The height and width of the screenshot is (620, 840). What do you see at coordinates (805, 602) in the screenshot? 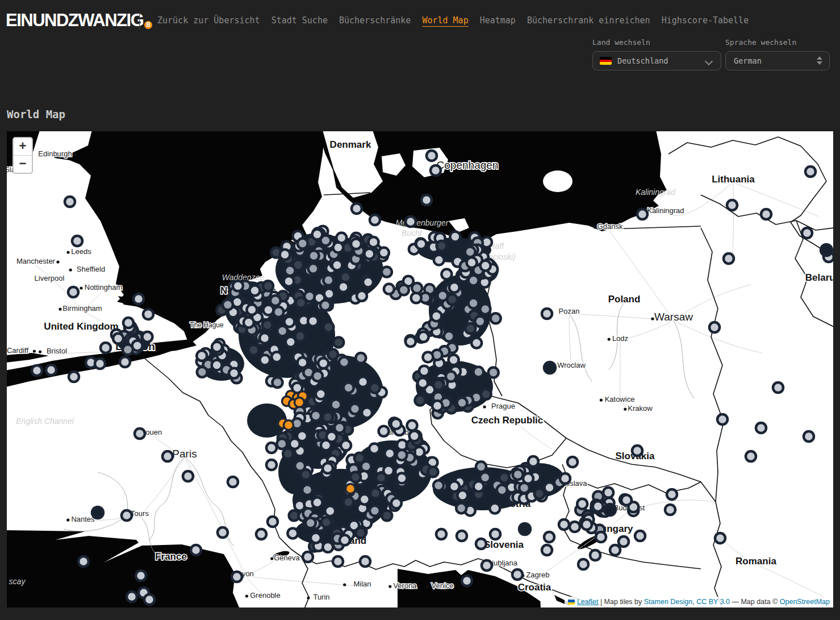
I see `osm-link: OpenStreetMap` at bounding box center [805, 602].